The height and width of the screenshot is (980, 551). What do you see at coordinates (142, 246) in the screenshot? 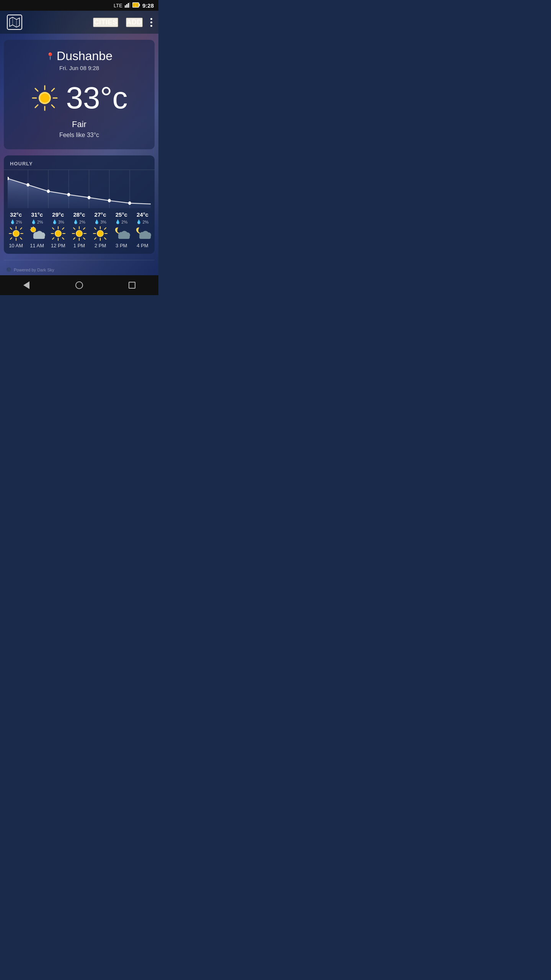
I see `hourly-time: 4 PM` at bounding box center [142, 246].